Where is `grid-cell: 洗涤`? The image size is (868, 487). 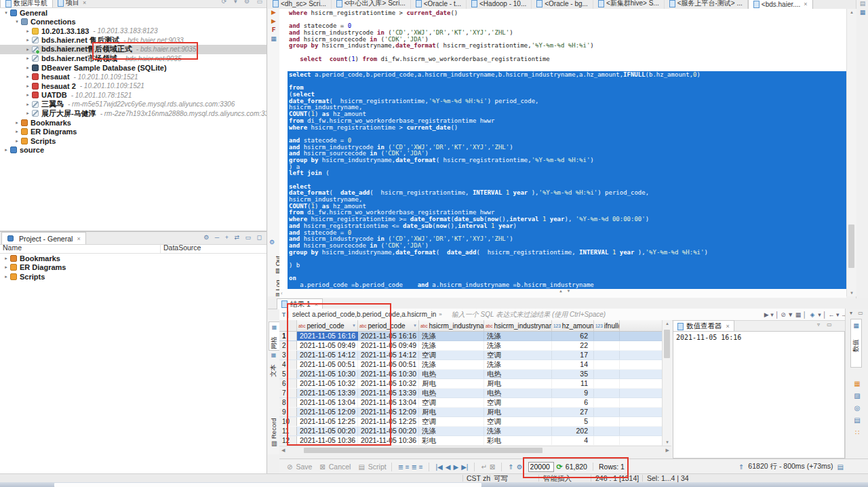 grid-cell: 洗涤 is located at coordinates (518, 336).